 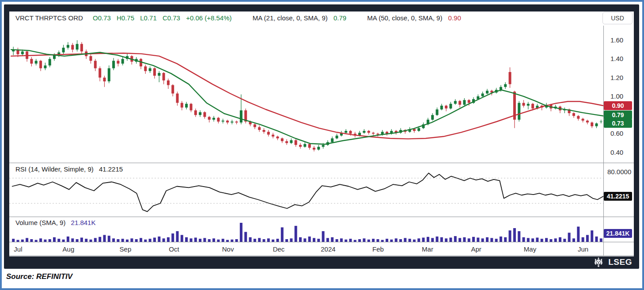 I want to click on price-tick-label: 1.60, so click(x=617, y=40).